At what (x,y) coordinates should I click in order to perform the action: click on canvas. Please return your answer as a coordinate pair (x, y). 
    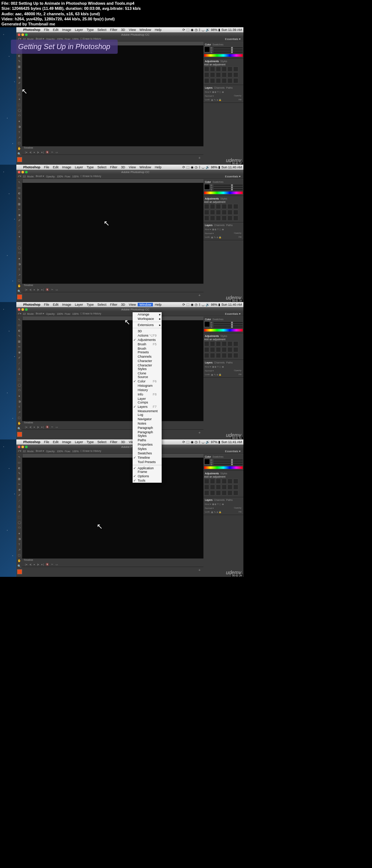
    Looking at the image, I should click on (113, 371).